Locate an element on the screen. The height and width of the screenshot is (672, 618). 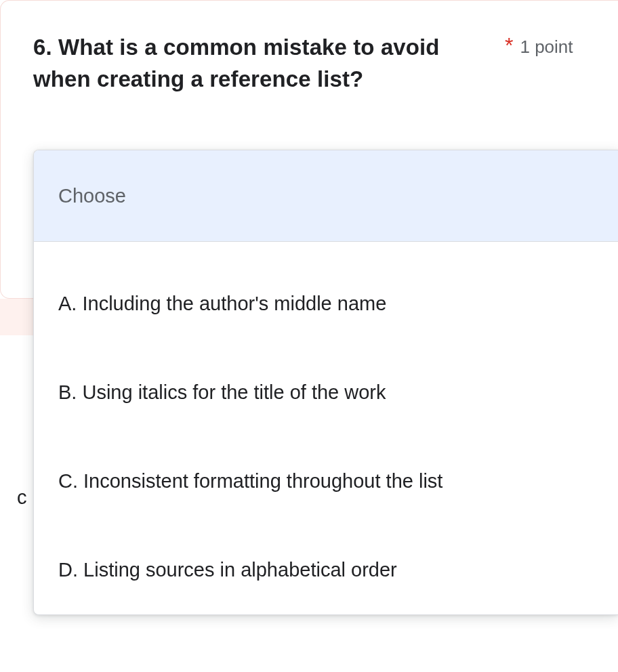
obscured-text is located at coordinates (20, 415).